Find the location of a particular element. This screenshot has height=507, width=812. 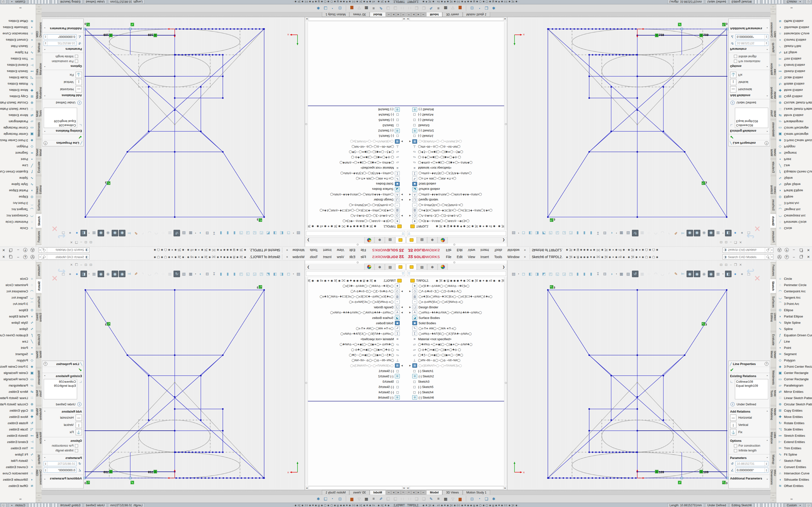

sketch-pen-icon: ✎ is located at coordinates (676, 233).